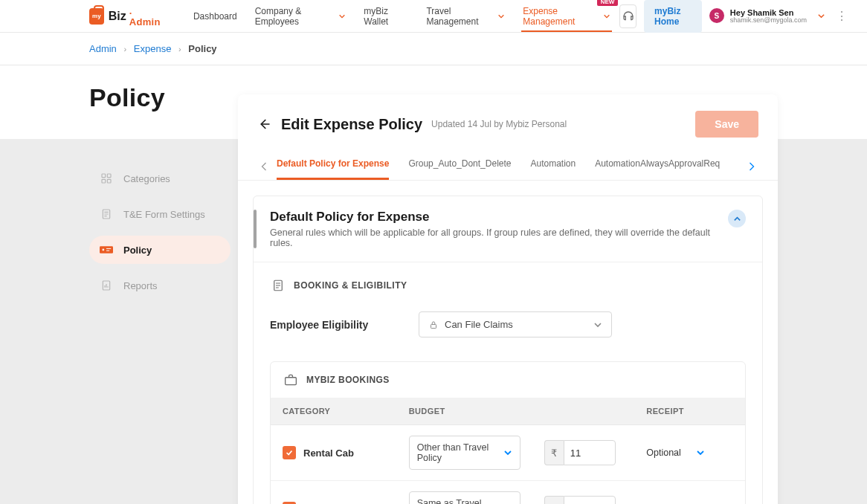 The height and width of the screenshot is (504, 867). What do you see at coordinates (752, 167) in the screenshot?
I see `tabs-next-icon` at bounding box center [752, 167].